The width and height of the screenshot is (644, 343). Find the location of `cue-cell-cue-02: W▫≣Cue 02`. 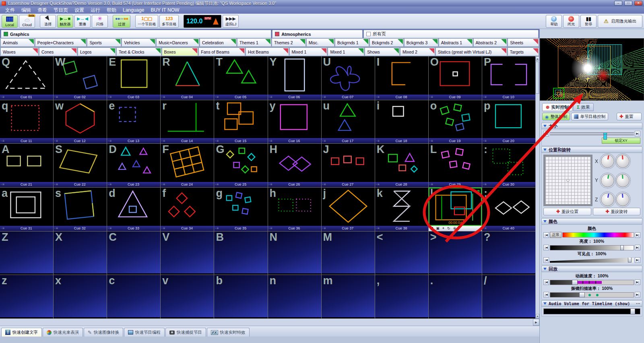

cue-cell-cue-02: W▫≣Cue 02 is located at coordinates (80, 78).